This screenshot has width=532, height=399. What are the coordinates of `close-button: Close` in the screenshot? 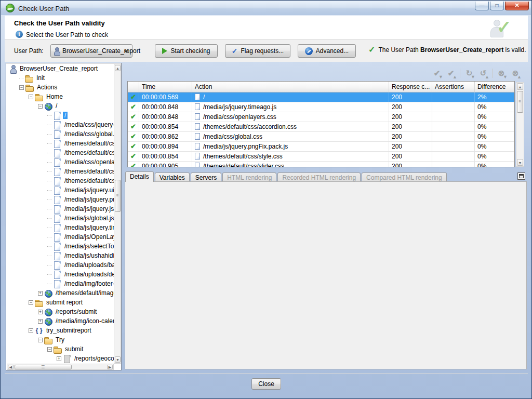 It's located at (266, 384).